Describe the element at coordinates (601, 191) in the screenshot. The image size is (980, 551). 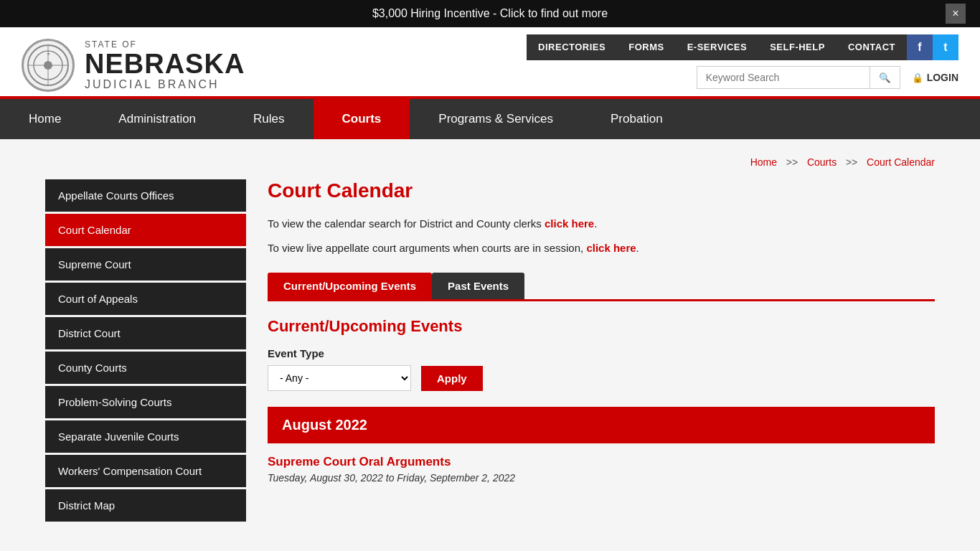
I see `page-title: Court Calendar` at that location.